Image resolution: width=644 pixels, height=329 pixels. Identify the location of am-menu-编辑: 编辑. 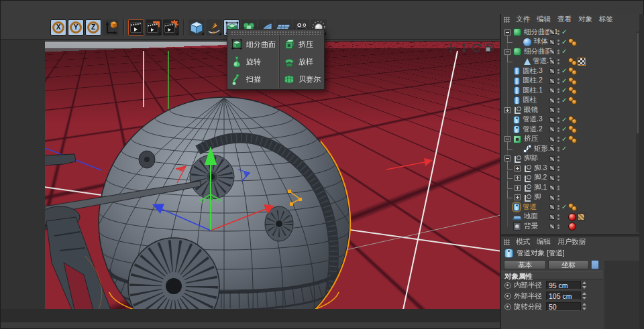
(543, 242).